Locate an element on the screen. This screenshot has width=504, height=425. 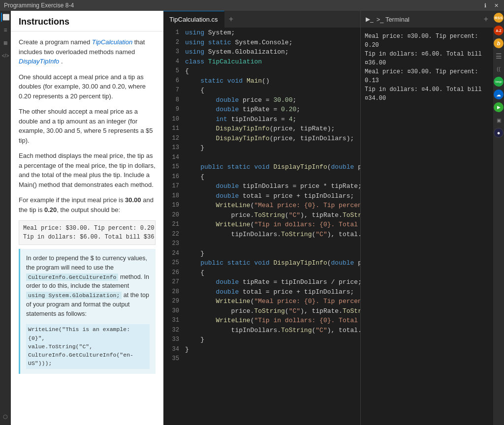
line-number: 22 is located at coordinates (173, 235).